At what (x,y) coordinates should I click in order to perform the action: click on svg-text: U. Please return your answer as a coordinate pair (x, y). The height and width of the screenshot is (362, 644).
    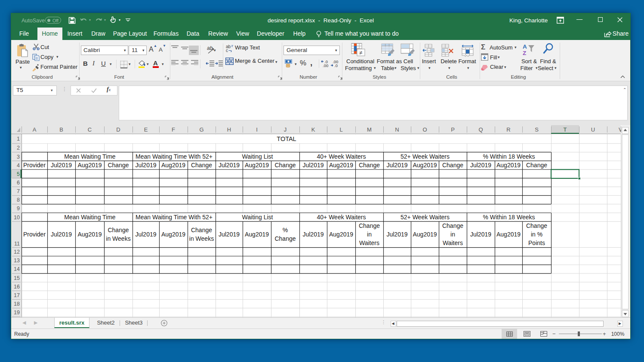
    Looking at the image, I should click on (593, 130).